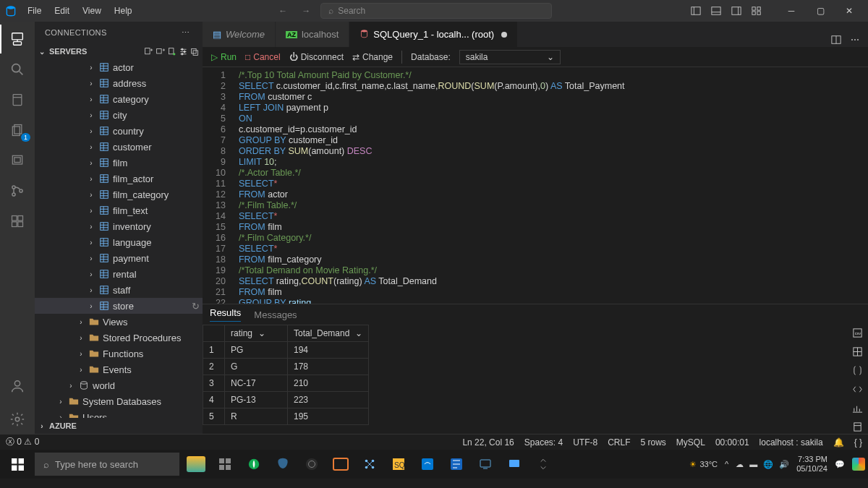 This screenshot has width=868, height=488. What do you see at coordinates (119, 226) in the screenshot?
I see `table-node: › inventory` at bounding box center [119, 226].